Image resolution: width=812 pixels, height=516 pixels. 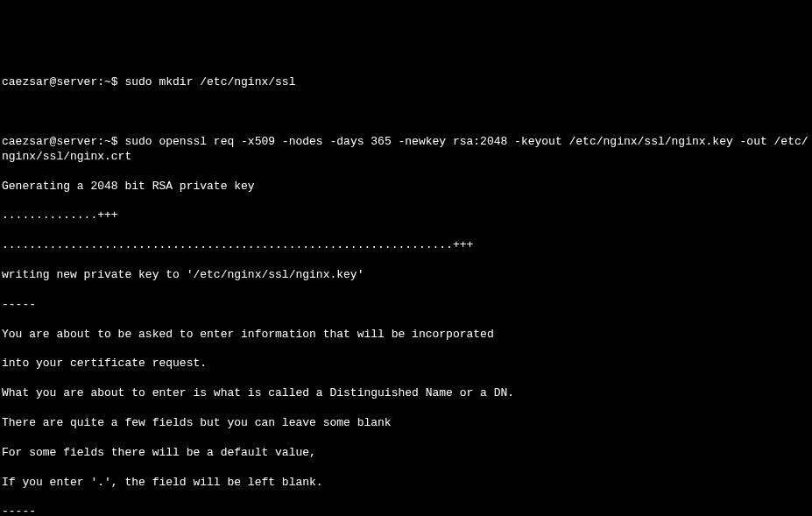 I want to click on output-line: Generating a 2048 bit RSA private key, so click(x=406, y=187).